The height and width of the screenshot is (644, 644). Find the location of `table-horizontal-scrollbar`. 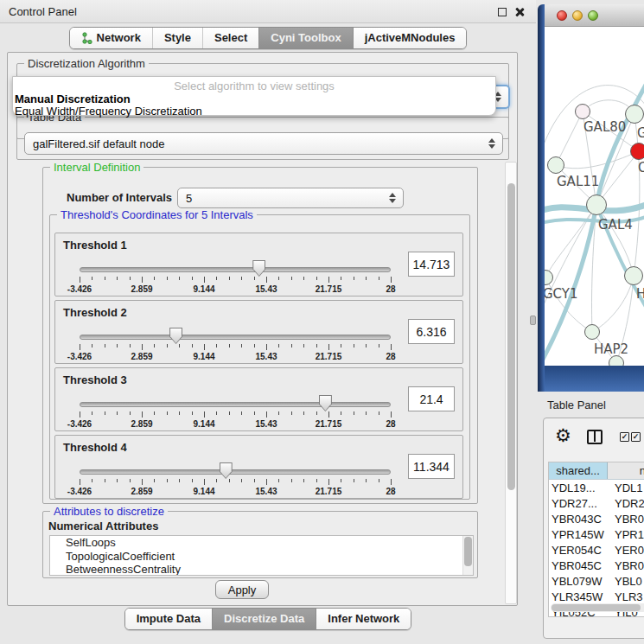

table-horizontal-scrollbar is located at coordinates (597, 608).